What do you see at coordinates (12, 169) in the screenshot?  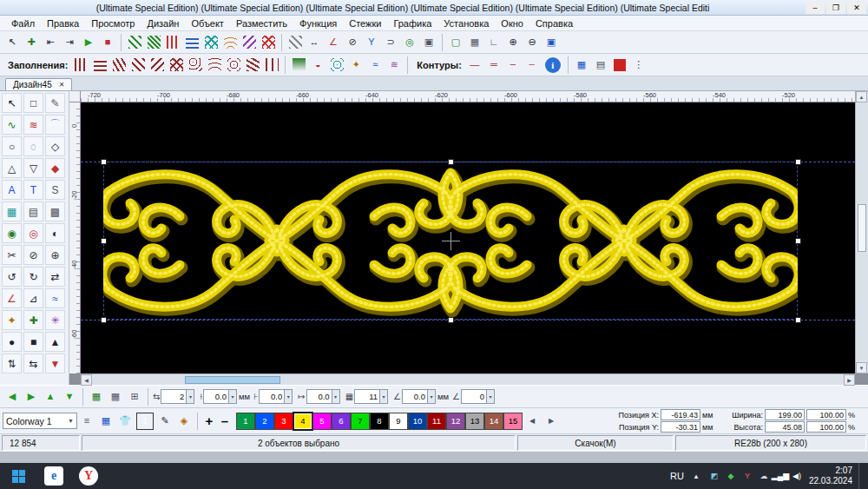 I see `triangle-tool: △` at bounding box center [12, 169].